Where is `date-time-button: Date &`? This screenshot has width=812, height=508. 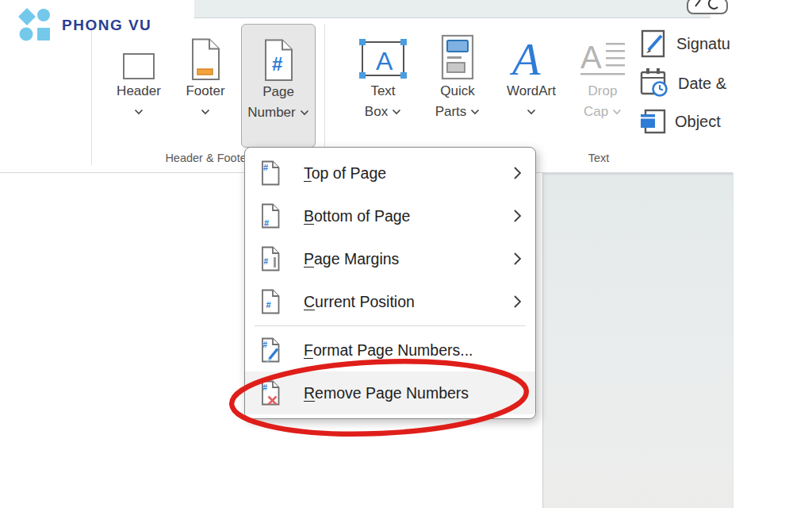 date-time-button: Date & is located at coordinates (683, 83).